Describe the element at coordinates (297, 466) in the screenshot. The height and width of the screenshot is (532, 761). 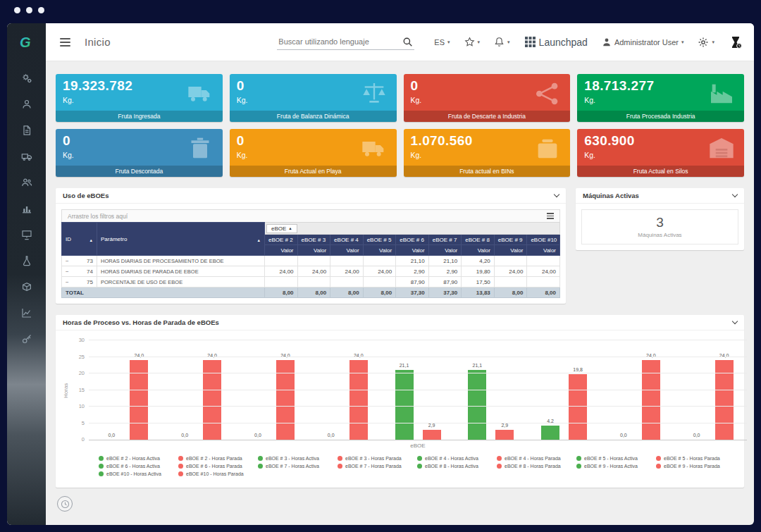
I see `legend-item: eBOE # 7 - Horas Activa` at that location.